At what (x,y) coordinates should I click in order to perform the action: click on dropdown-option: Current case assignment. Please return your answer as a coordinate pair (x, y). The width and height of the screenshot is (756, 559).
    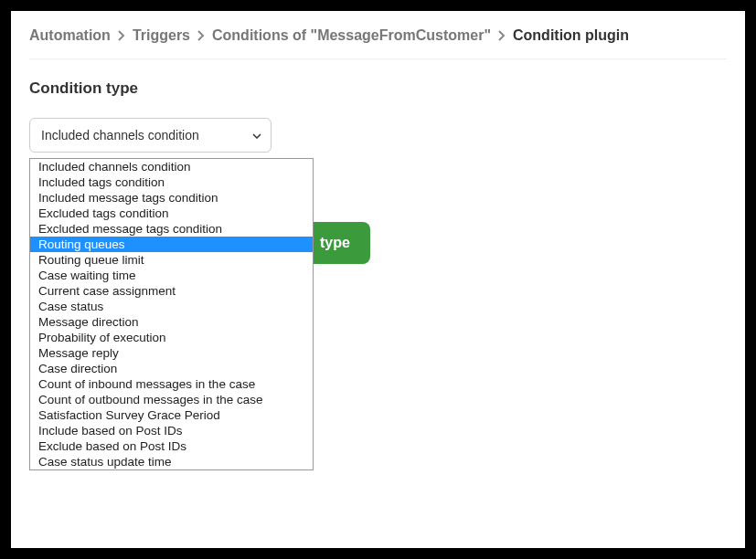
    Looking at the image, I should click on (172, 290).